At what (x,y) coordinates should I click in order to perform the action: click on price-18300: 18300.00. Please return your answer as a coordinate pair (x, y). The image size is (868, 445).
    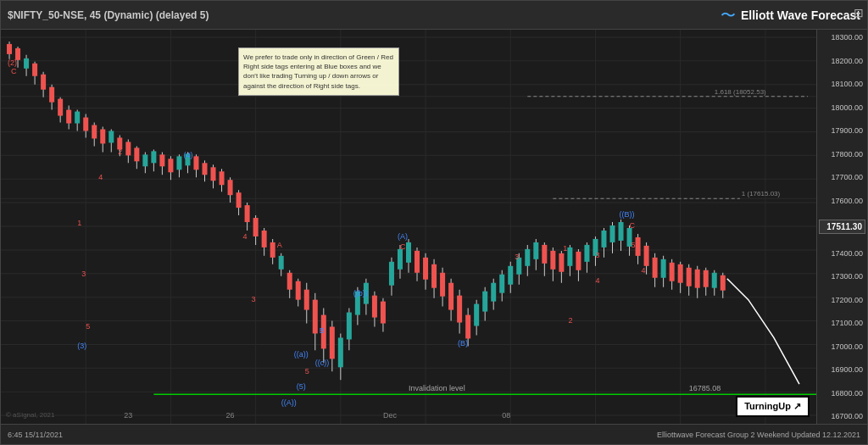
    Looking at the image, I should click on (843, 37).